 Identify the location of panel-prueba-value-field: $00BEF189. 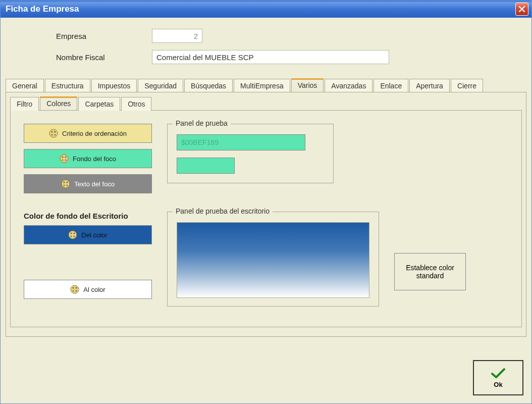
(241, 142).